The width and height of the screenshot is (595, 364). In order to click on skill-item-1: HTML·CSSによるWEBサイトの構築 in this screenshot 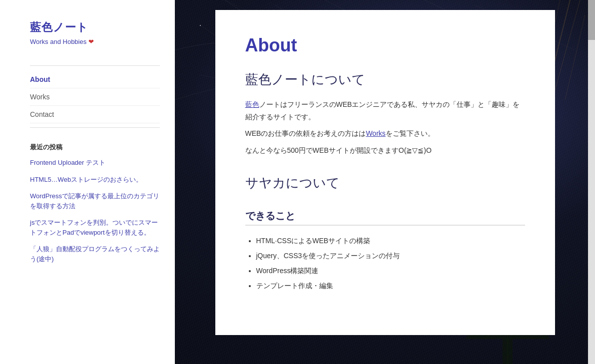, I will do `click(391, 241)`.